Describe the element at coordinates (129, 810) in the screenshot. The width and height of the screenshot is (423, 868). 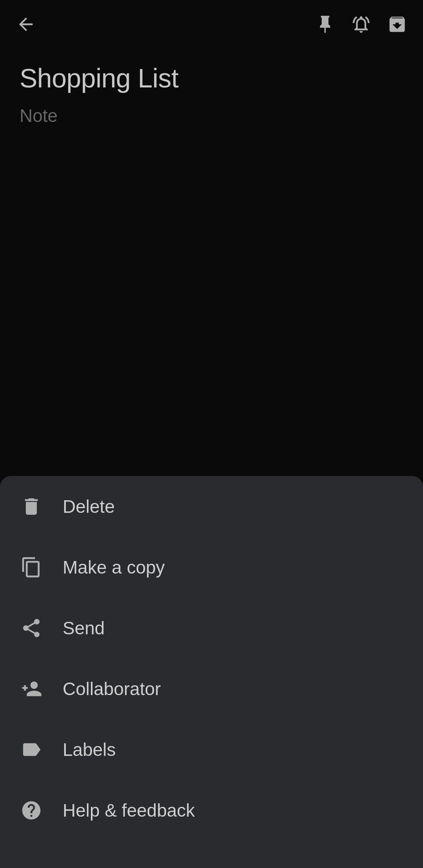
I see `help-label: Help & feedback` at that location.